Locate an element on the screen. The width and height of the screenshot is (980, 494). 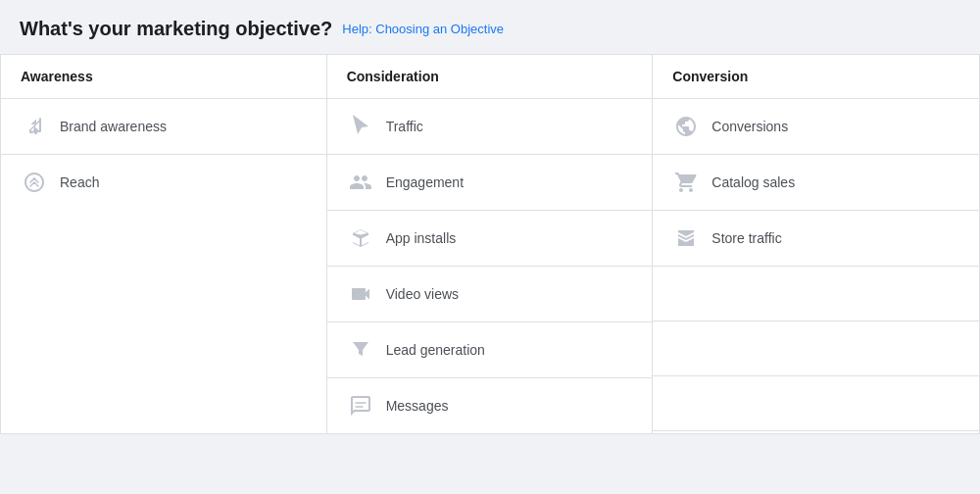
funnel-icon is located at coordinates (361, 350).